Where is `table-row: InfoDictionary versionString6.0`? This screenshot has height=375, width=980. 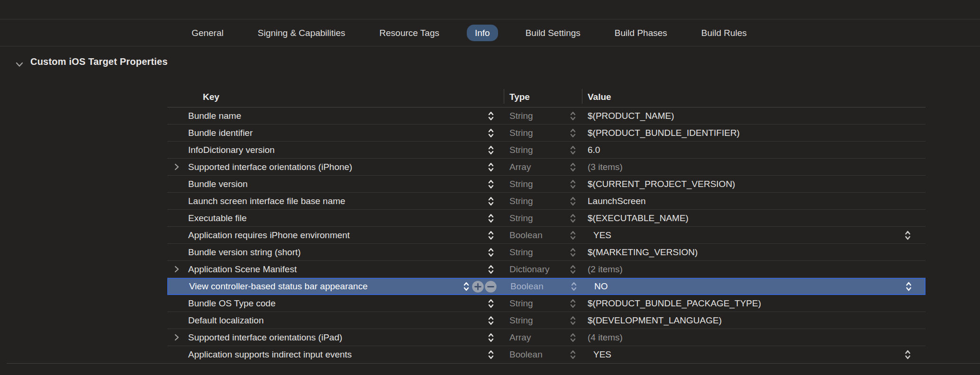 table-row: InfoDictionary versionString6.0 is located at coordinates (546, 150).